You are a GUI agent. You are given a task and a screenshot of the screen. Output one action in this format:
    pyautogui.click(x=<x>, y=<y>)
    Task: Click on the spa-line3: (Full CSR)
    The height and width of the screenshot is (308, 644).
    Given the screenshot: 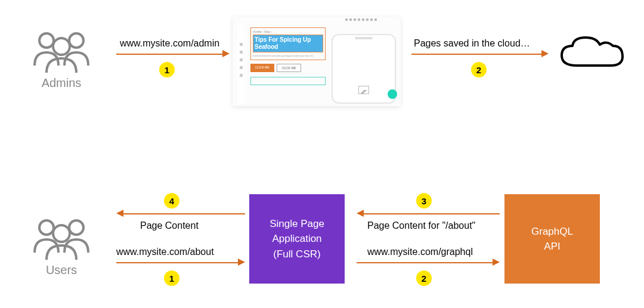 What is the action you would take?
    pyautogui.click(x=297, y=254)
    